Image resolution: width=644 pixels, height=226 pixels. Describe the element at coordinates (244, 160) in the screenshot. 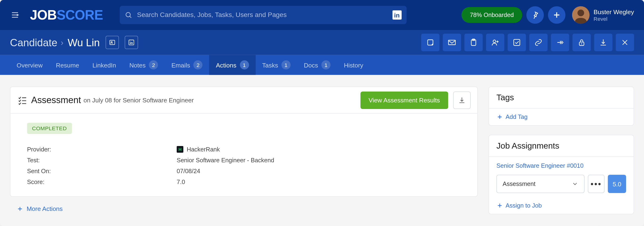

I see `test-row: Test: Senior Software Engineer - Backend` at that location.